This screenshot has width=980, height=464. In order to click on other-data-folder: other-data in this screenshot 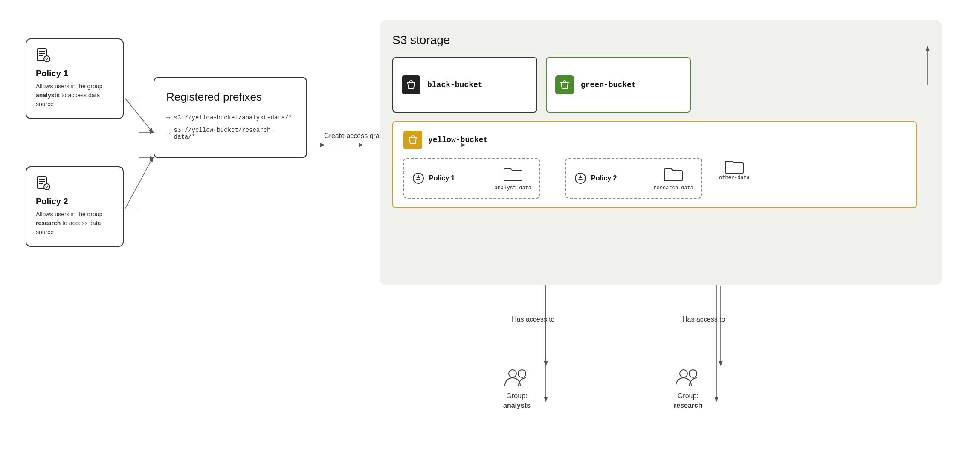, I will do `click(734, 171)`.